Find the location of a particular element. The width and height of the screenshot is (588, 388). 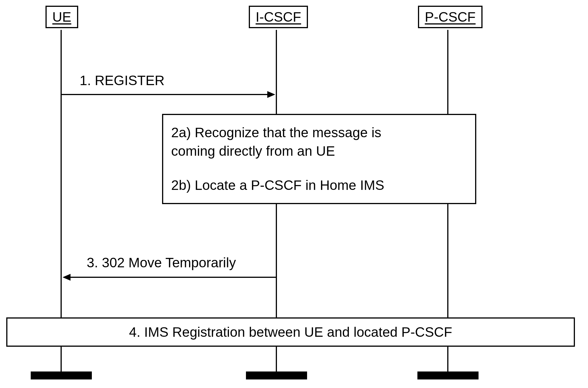

actor-ue: UE is located at coordinates (62, 17).